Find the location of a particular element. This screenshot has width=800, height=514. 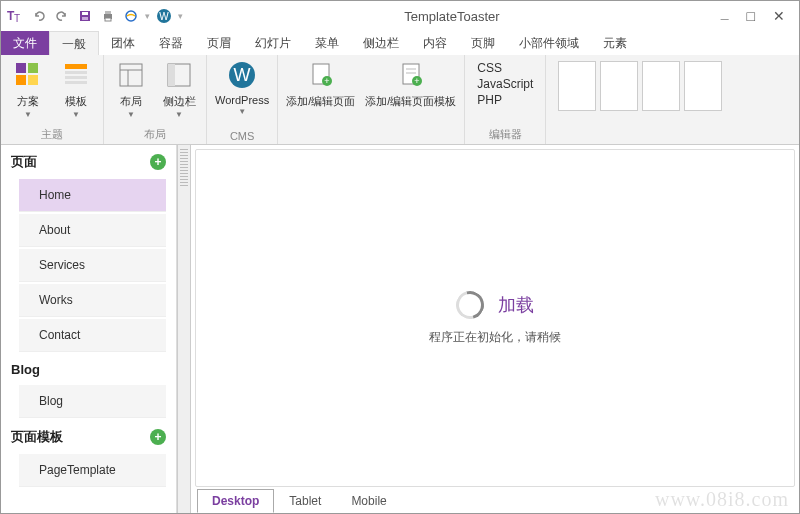

tab-file: 文件 is located at coordinates (25, 43).